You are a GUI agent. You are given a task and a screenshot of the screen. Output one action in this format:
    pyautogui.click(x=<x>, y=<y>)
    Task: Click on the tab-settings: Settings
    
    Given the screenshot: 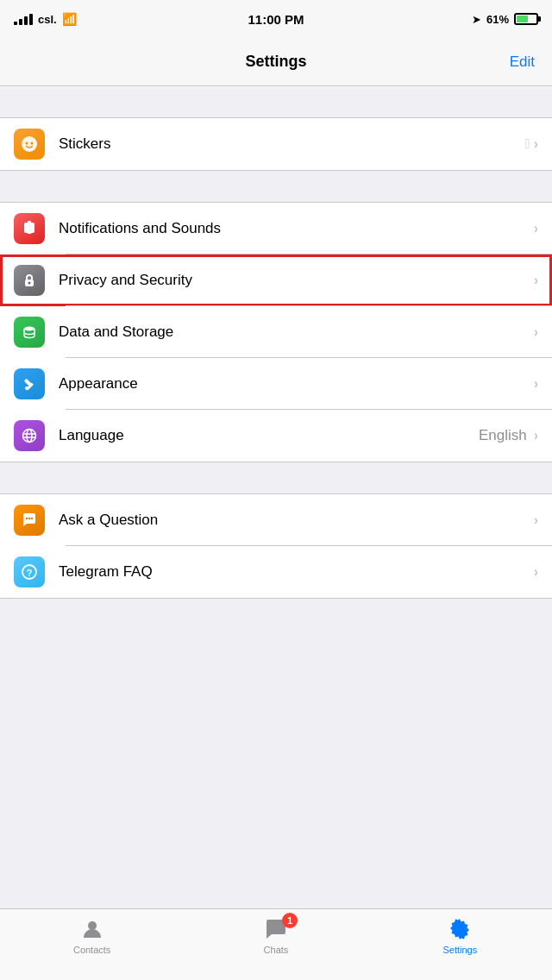 What is the action you would take?
    pyautogui.click(x=460, y=935)
    